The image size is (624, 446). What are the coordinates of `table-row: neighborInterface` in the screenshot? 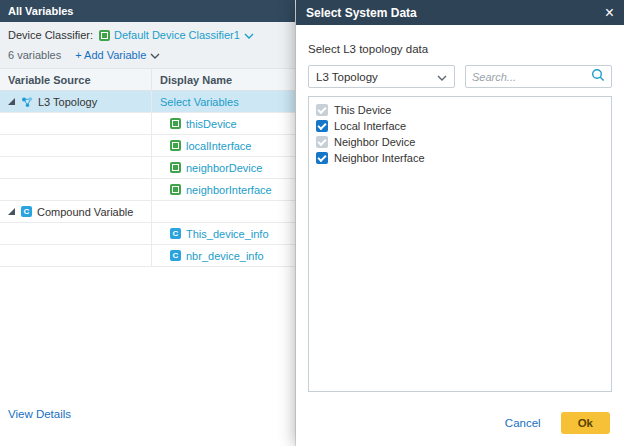 It's located at (148, 190).